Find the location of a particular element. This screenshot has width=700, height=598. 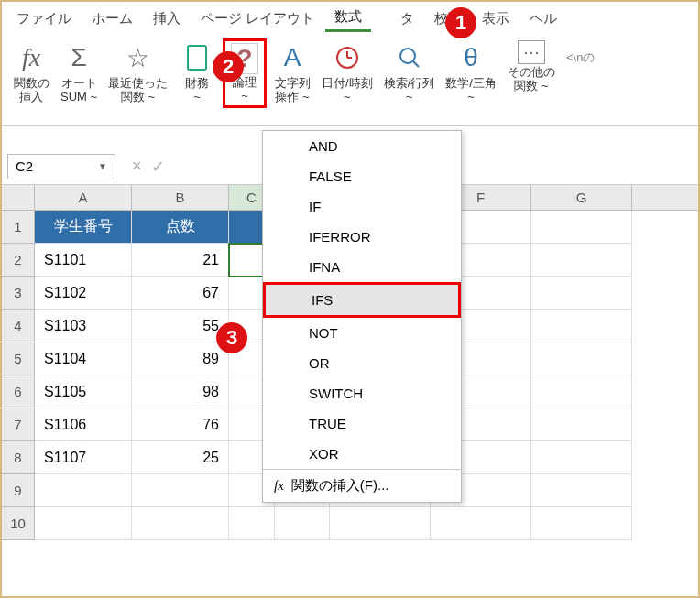

col-header-B: B is located at coordinates (180, 198).